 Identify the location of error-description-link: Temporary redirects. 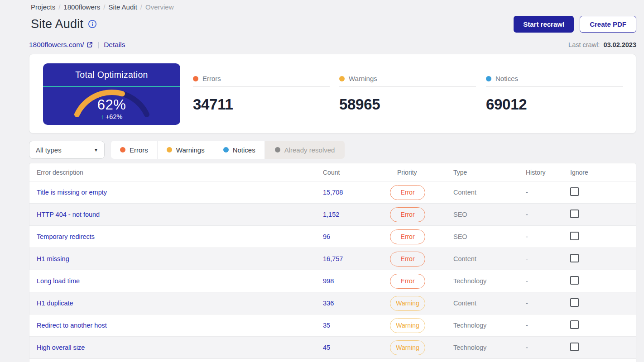
(66, 237).